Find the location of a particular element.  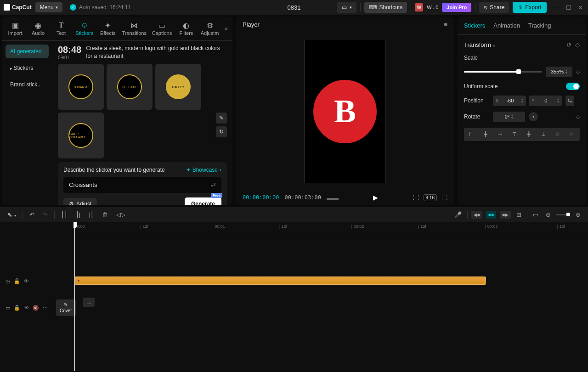

play-button: ▶ is located at coordinates (376, 197).